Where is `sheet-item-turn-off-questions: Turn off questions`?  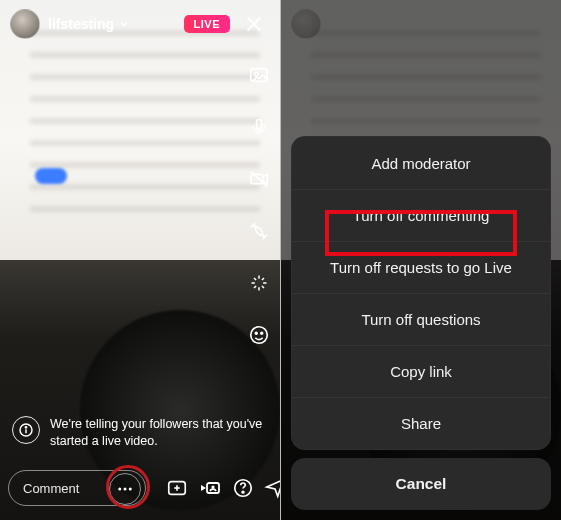
sheet-item-turn-off-questions: Turn off questions is located at coordinates (421, 319).